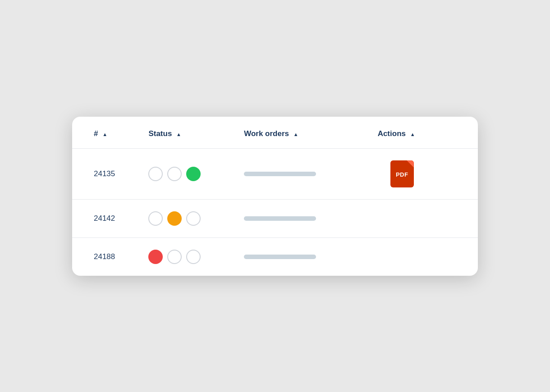  I want to click on row-number-24135: 24135, so click(110, 174).